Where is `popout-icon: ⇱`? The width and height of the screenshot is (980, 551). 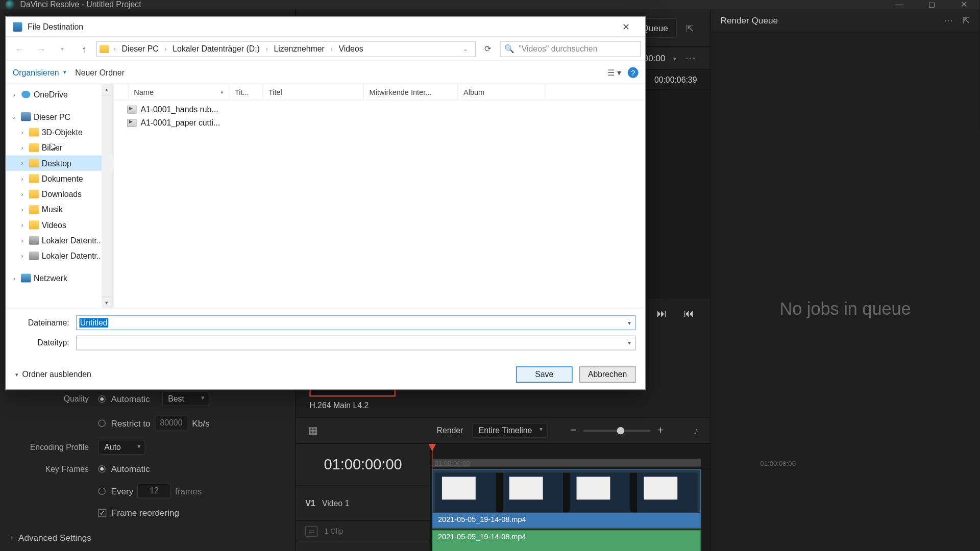
popout-icon: ⇱ is located at coordinates (690, 28).